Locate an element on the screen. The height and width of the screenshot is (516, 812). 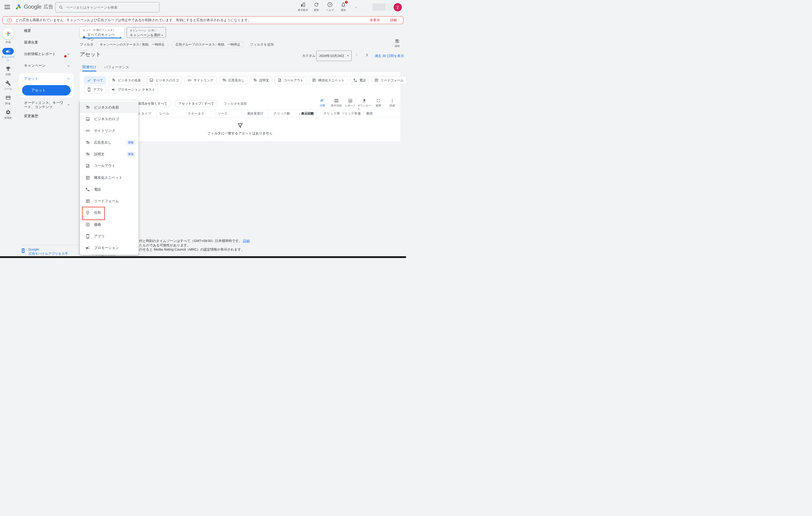
table-tool-button: 詳細 is located at coordinates (393, 105).